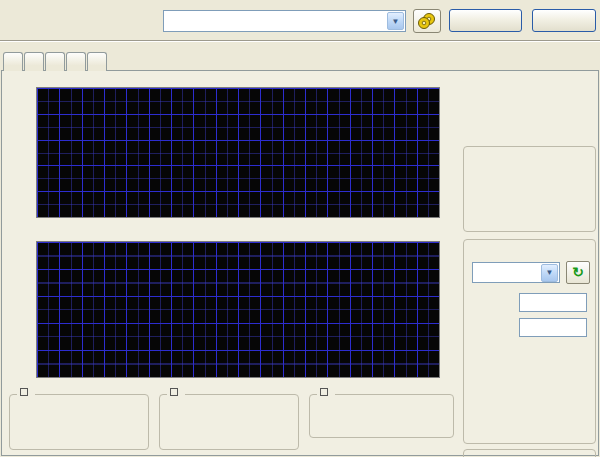 Image resolution: width=600 pixels, height=457 pixels. Describe the element at coordinates (382, 424) in the screenshot. I see `jitter-stats-wrap` at that location.